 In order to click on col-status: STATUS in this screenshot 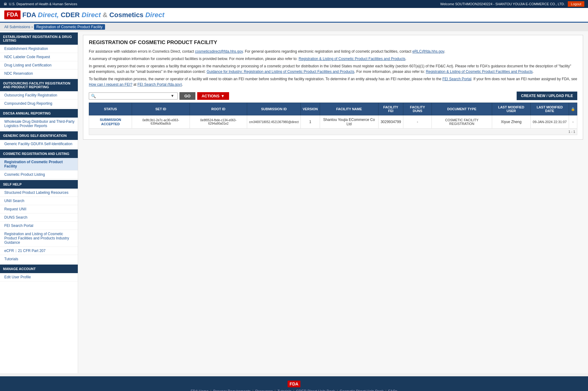, I will do `click(111, 109)`.